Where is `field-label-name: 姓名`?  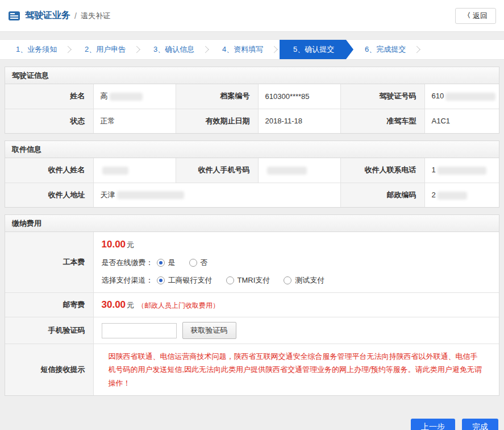
field-label-name: 姓名 is located at coordinates (49, 97).